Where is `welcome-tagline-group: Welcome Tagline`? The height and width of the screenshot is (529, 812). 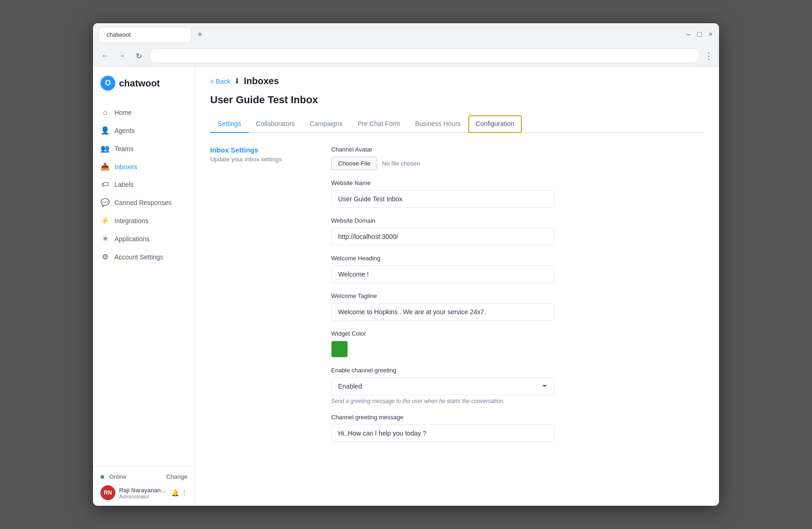 welcome-tagline-group: Welcome Tagline is located at coordinates (443, 307).